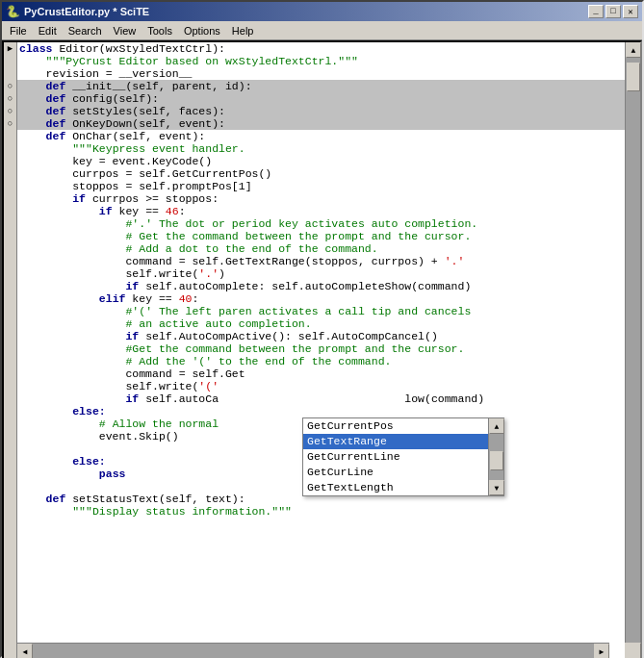  I want to click on autocomplete-item-4: GetCurLine, so click(403, 472).